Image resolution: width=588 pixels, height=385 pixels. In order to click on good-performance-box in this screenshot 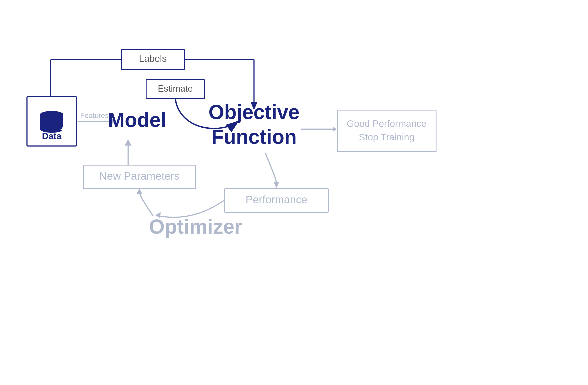, I will do `click(387, 131)`.